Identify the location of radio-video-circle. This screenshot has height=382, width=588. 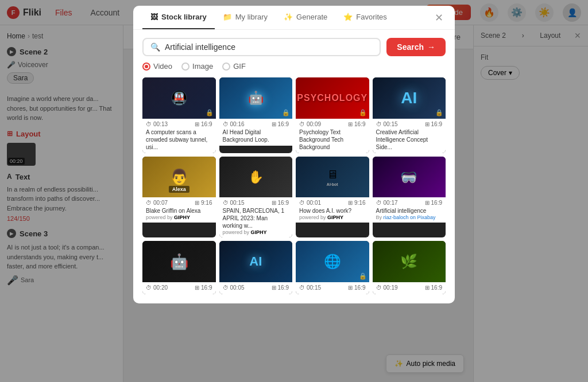
(146, 67).